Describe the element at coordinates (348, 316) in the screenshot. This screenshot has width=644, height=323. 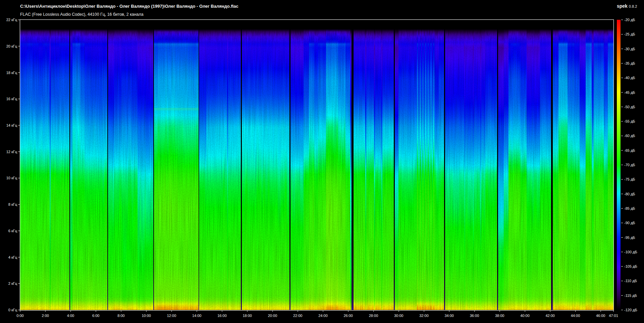
I see `svg-text: 26:00` at that location.